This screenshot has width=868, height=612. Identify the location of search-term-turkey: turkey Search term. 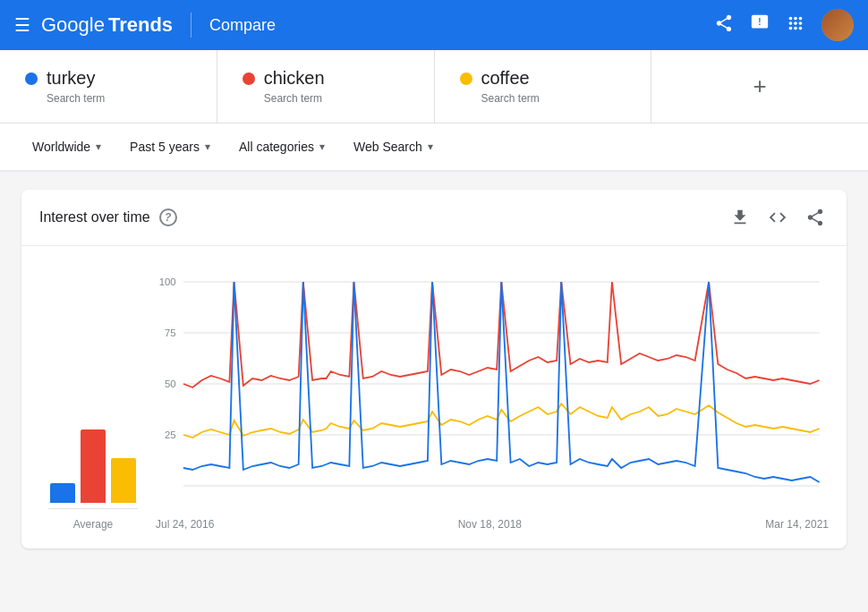
(109, 86).